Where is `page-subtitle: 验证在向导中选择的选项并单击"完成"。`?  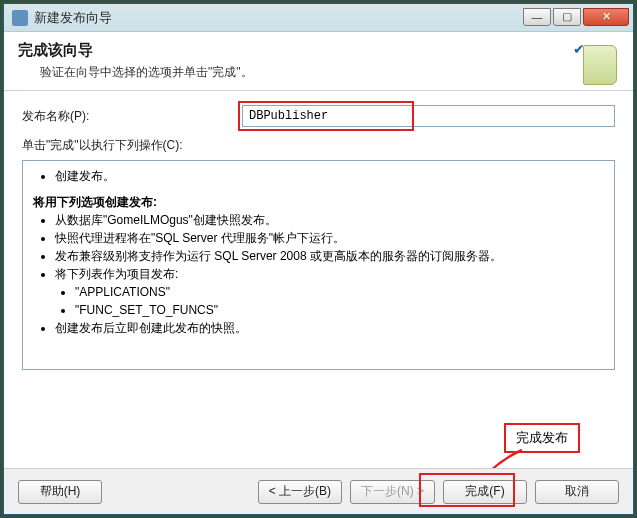
page-subtitle: 验证在向导中选择的选项并单击"完成"。 is located at coordinates (294, 72).